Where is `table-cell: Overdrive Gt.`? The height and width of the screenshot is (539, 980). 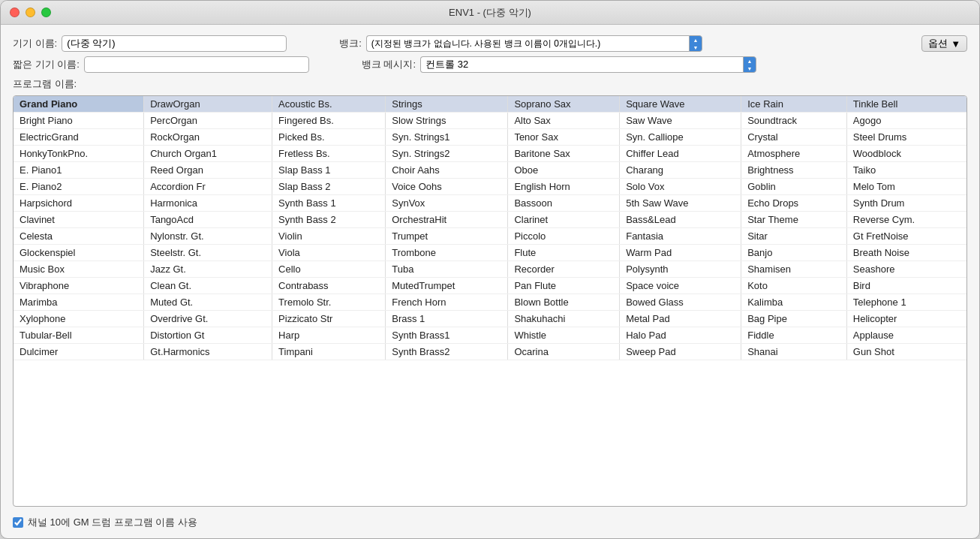
table-cell: Overdrive Gt. is located at coordinates (209, 319).